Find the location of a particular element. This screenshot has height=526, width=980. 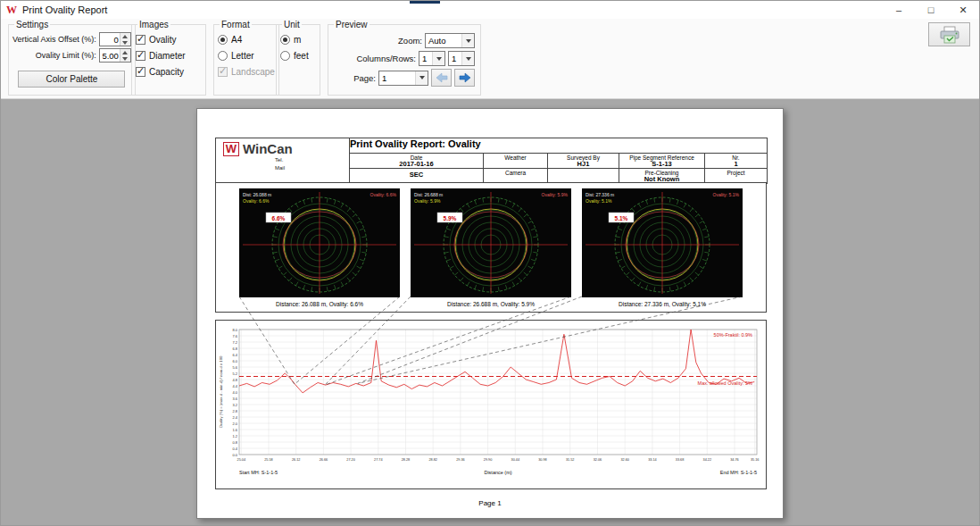

print-button is located at coordinates (950, 34).